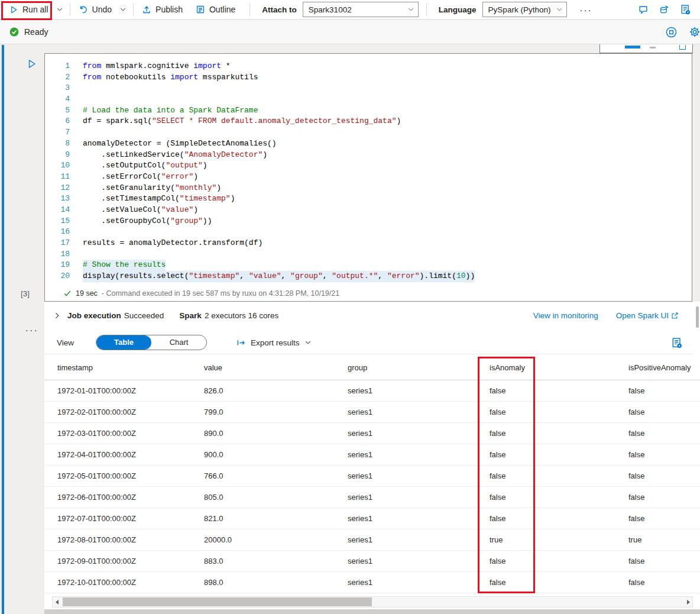 The image size is (700, 614). What do you see at coordinates (262, 518) in the screenshot?
I see `table-cell: 821.0` at bounding box center [262, 518].